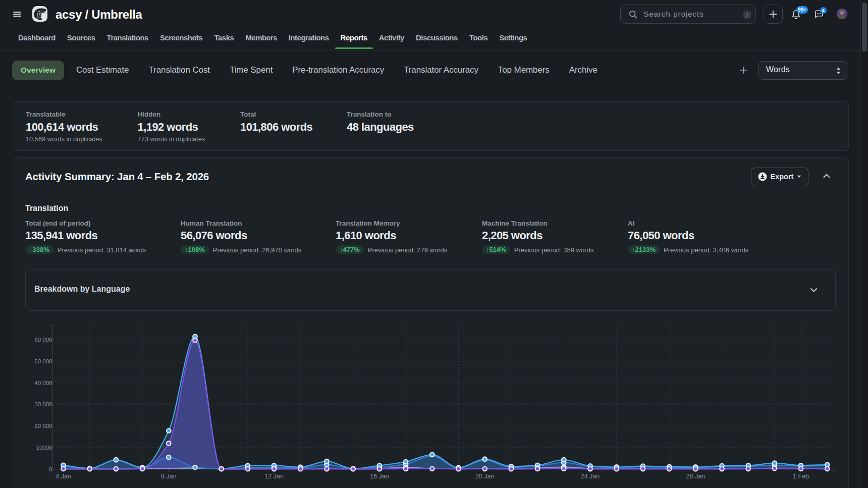 The image size is (868, 488). Describe the element at coordinates (43, 361) in the screenshot. I see `svg-text: 50 000` at that location.